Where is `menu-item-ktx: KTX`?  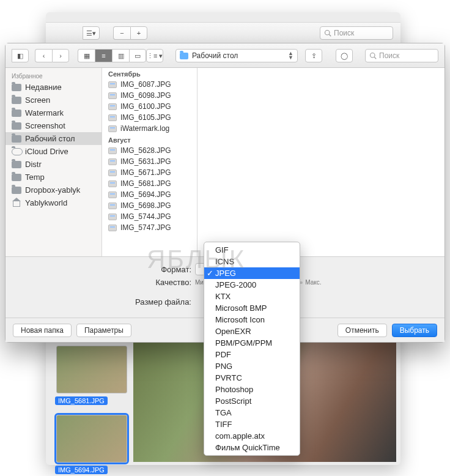
menu-item-ktx: KTX is located at coordinates (252, 296).